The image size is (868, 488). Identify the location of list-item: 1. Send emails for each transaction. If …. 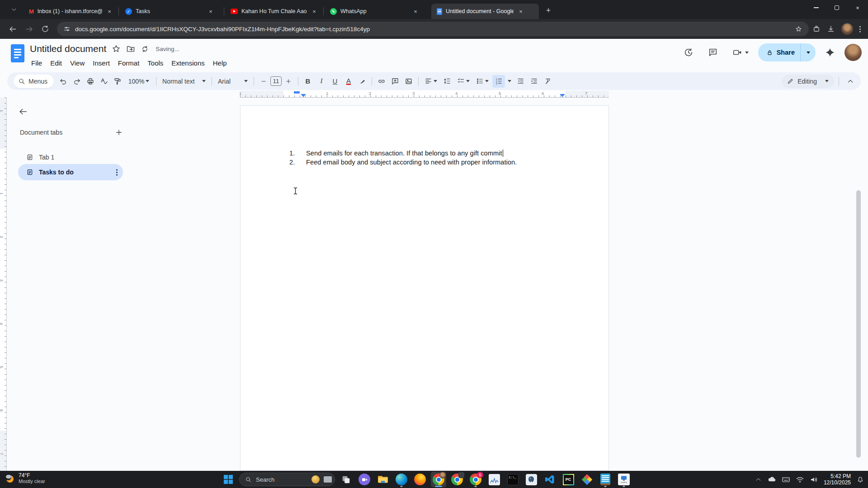
(429, 153).